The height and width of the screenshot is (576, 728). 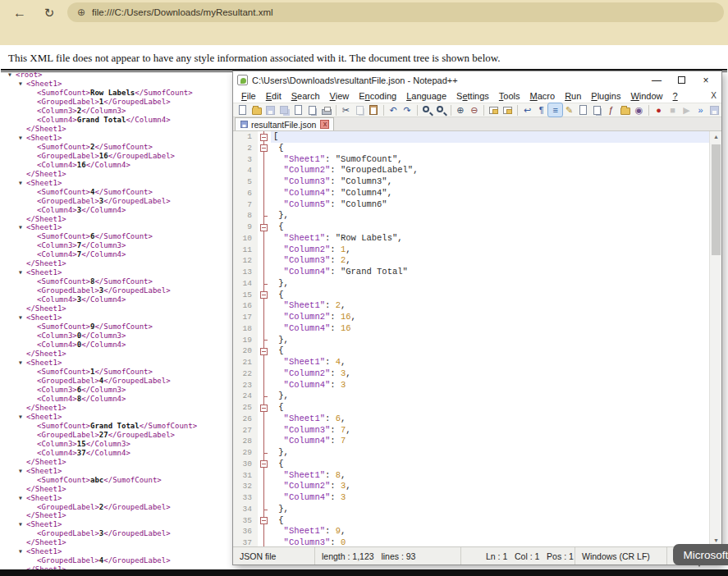 What do you see at coordinates (299, 110) in the screenshot?
I see `close-file-icon` at bounding box center [299, 110].